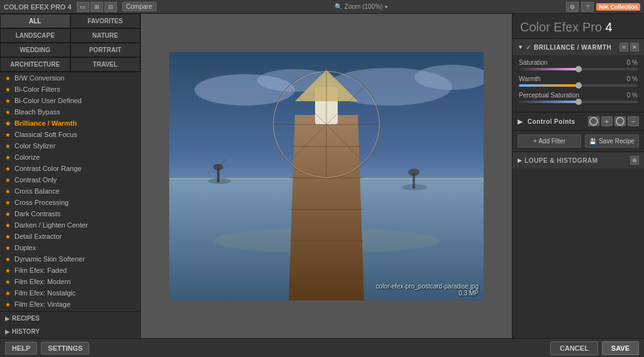  I want to click on nik-badge: NiK Collection, so click(618, 7).